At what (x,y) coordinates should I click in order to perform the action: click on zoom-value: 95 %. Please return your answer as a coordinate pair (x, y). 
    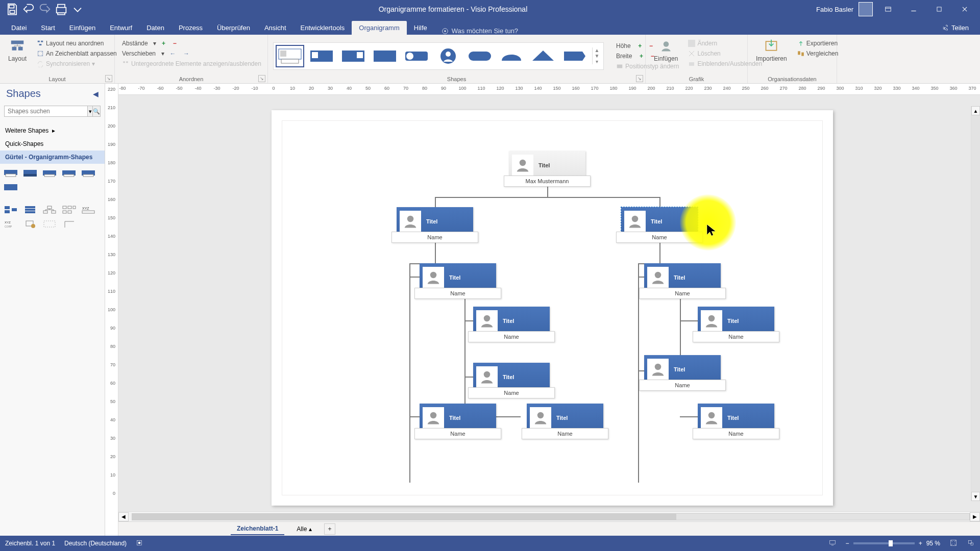
    Looking at the image, I should click on (933, 543).